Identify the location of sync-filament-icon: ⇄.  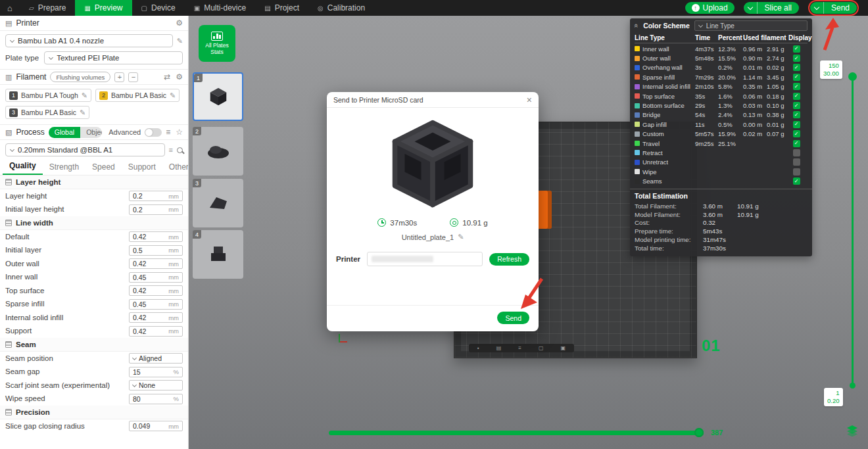
(167, 77).